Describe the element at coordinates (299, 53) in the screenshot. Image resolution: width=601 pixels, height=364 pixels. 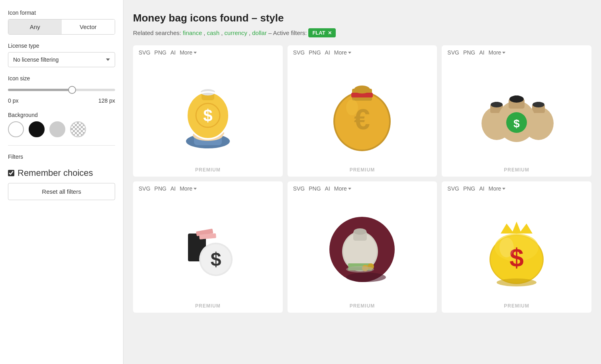
I see `card-2-svg: SVG` at that location.